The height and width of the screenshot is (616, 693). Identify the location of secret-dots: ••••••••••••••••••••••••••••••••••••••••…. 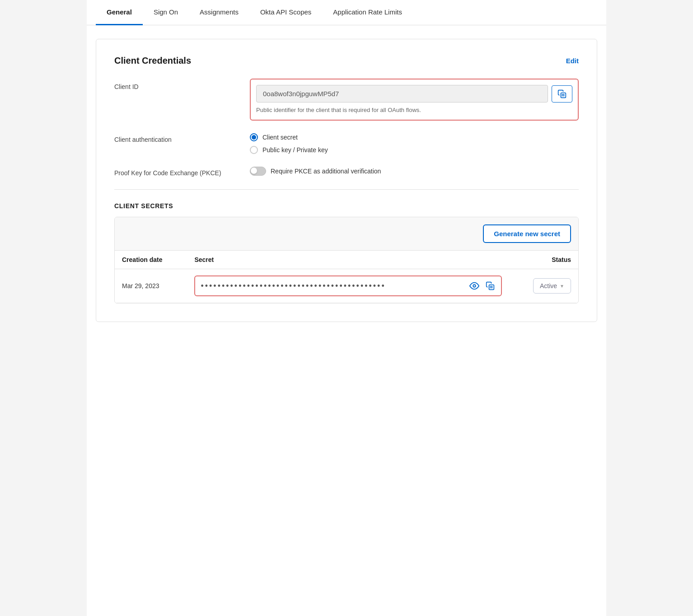
(332, 286).